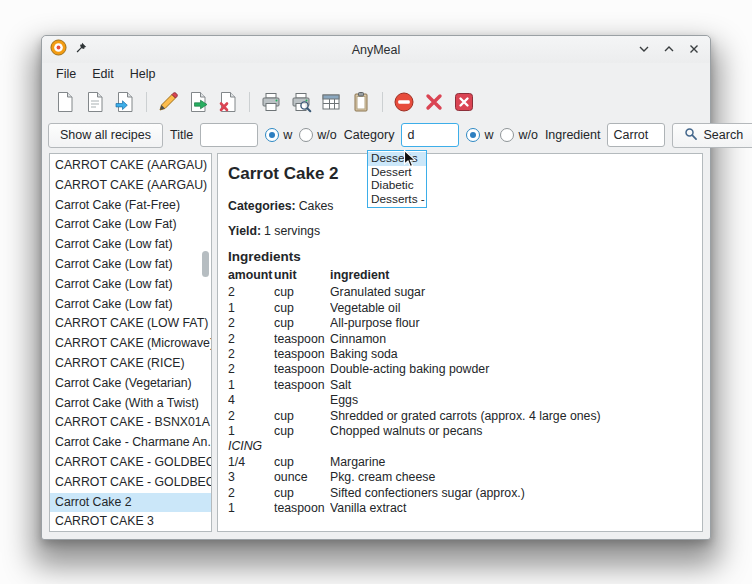  I want to click on ingredient-ingredient-cell: Chopped walnuts or pecans, so click(511, 432).